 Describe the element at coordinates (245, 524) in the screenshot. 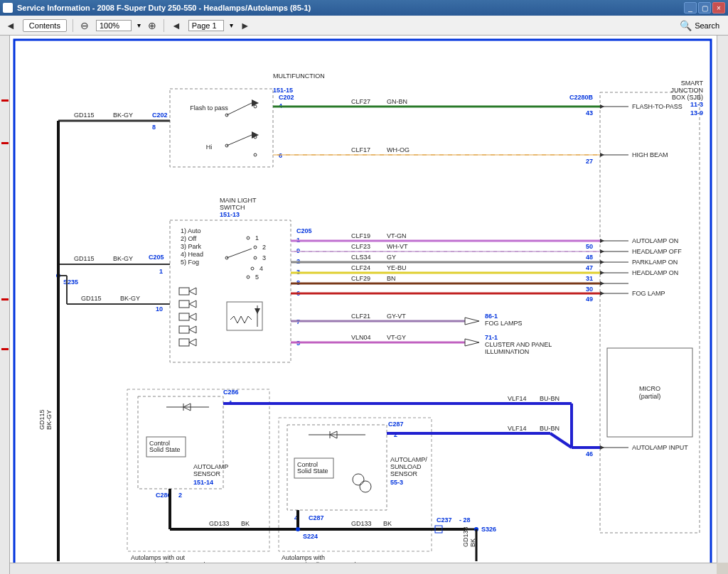

I see `svg-text: BK` at that location.